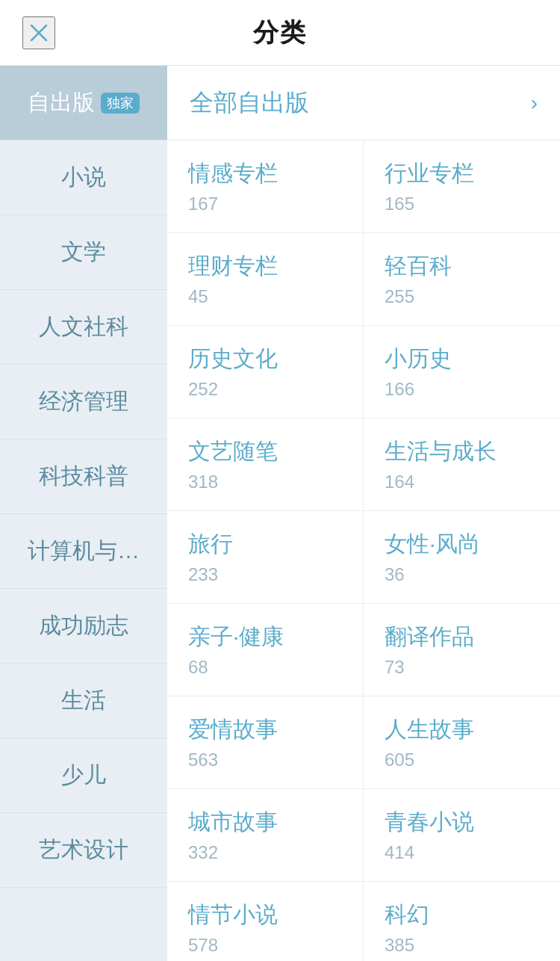  I want to click on category-cell: 小历史166, so click(461, 372).